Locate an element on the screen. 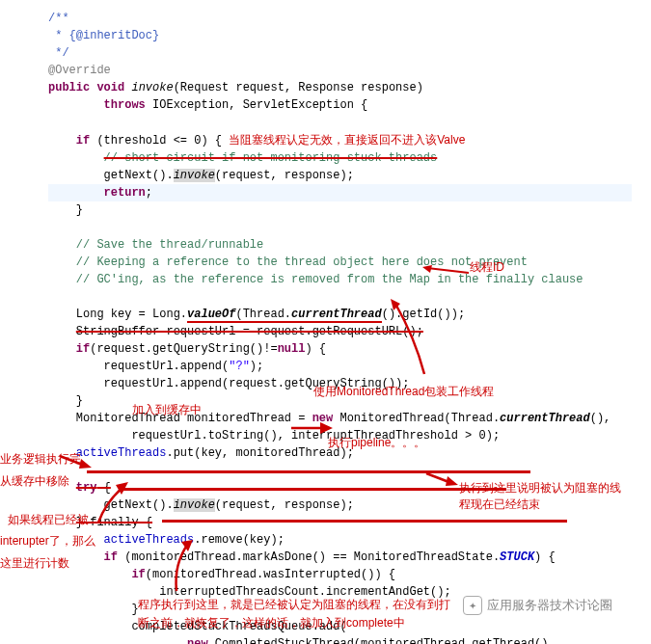  watermark-text: 应用服务器技术讨论圈 is located at coordinates (550, 605).